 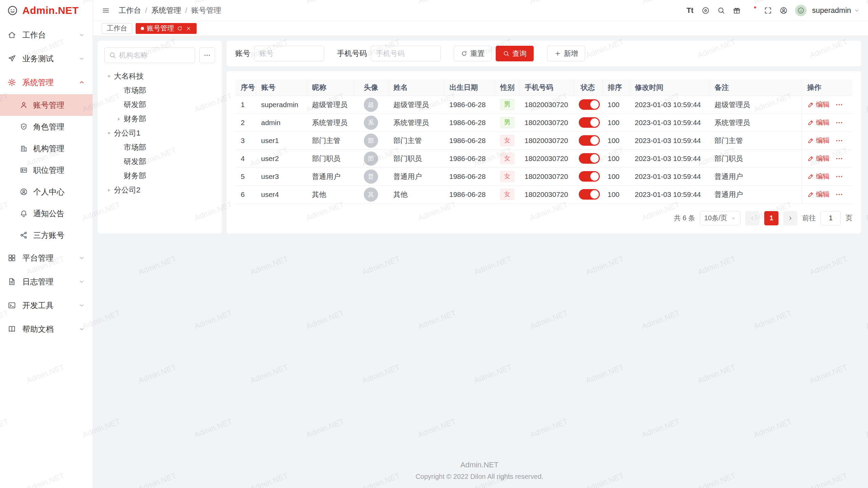 What do you see at coordinates (46, 105) in the screenshot?
I see `sidebar-subitem-2-0: 账号管理` at bounding box center [46, 105].